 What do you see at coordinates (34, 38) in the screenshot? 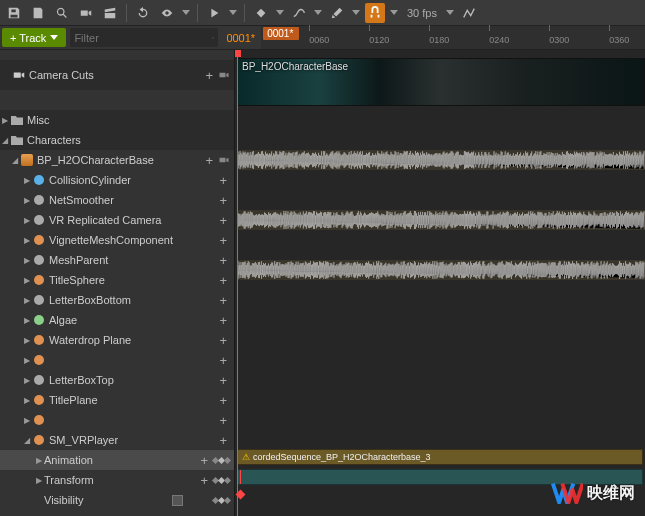
I see `add-track-button: + Track` at bounding box center [34, 38].